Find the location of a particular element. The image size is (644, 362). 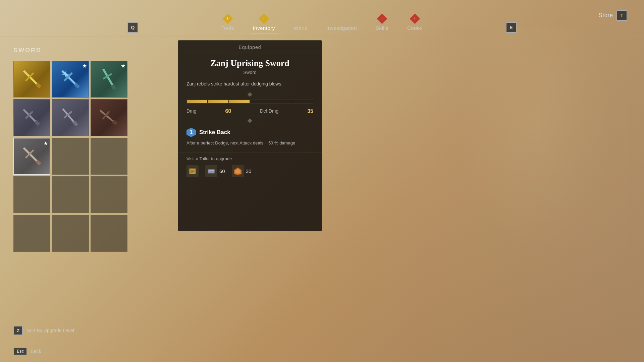

inventory-diamond-icon is located at coordinates (264, 19).